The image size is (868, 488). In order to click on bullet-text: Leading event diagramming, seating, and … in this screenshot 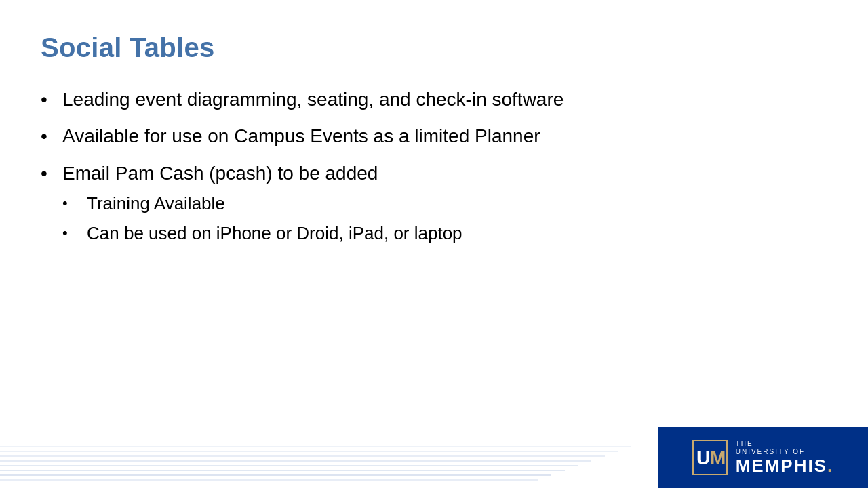, I will do `click(313, 100)`.